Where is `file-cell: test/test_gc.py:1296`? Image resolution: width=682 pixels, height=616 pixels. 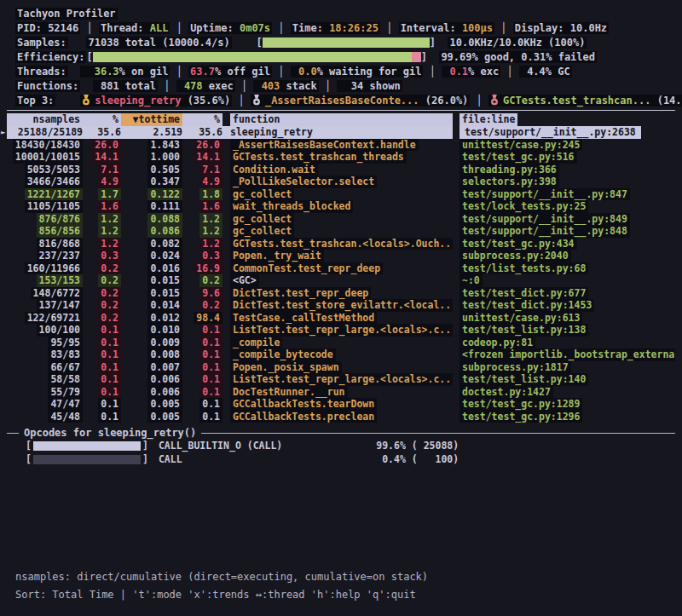
file-cell: test/test_gc.py:1296 is located at coordinates (564, 417).